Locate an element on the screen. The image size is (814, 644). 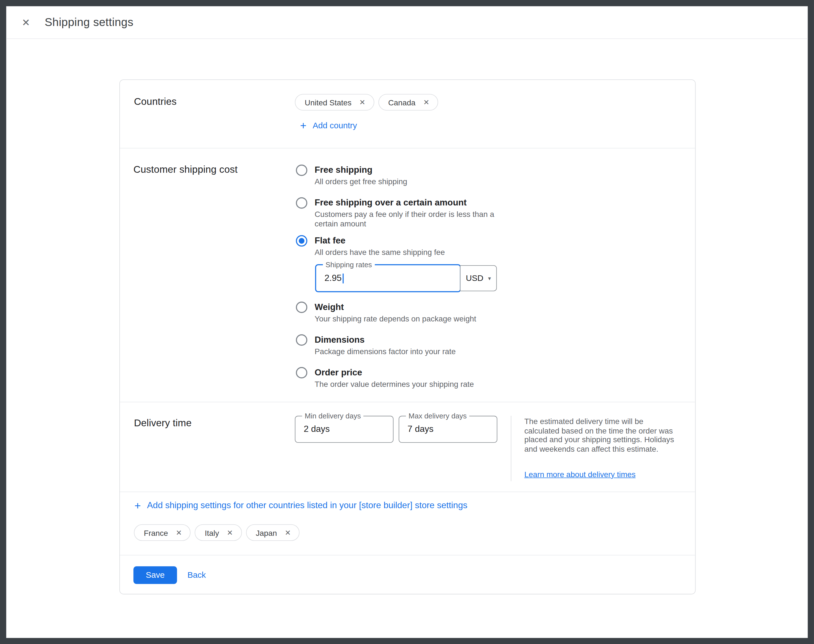
currency-select: USD ▾ is located at coordinates (478, 278).